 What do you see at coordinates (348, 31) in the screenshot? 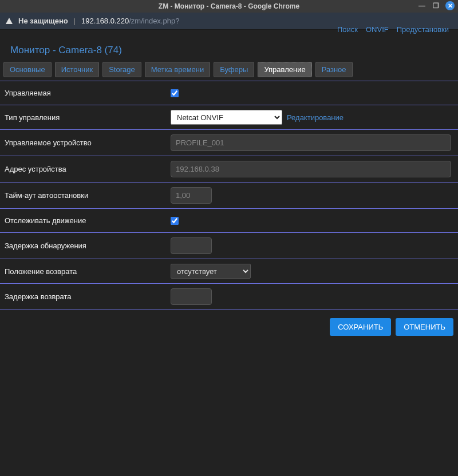
I see `link-search: Поиск` at bounding box center [348, 31].